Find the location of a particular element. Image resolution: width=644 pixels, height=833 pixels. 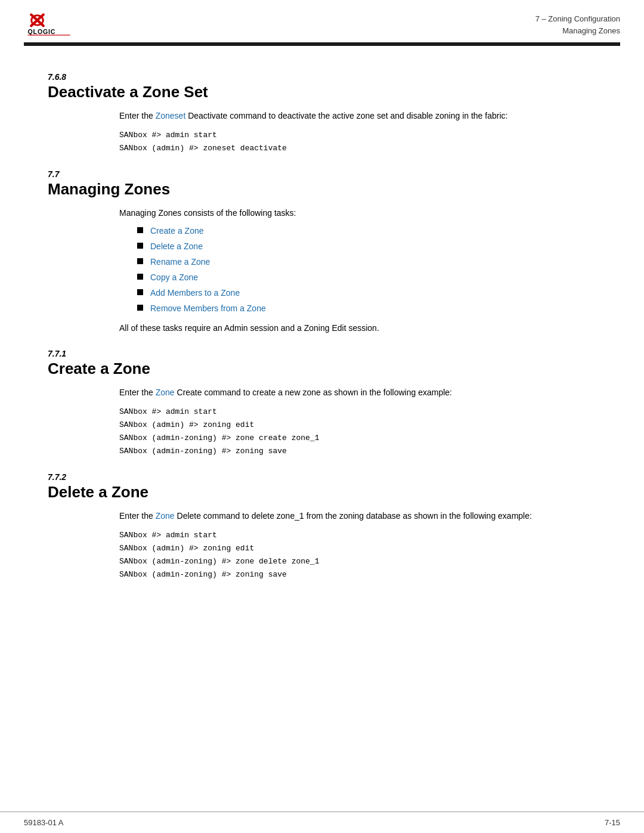

section-772: 7.7.2 Delete a Zone Enter the Zone Delet… is located at coordinates (334, 527).